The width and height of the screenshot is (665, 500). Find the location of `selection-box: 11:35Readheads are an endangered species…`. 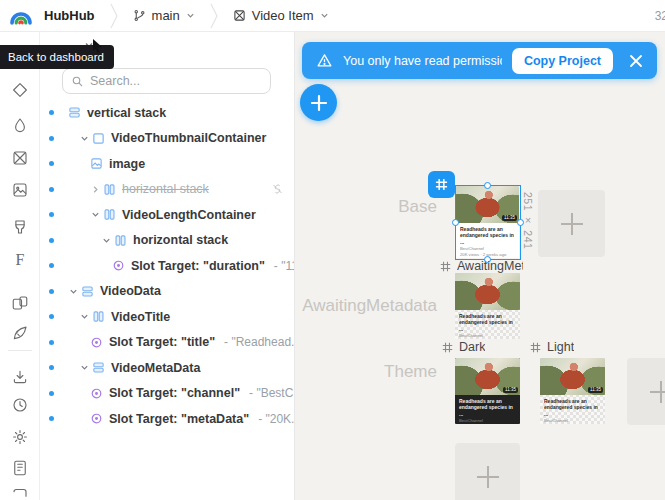

selection-box: 11:35Readheads are an endangered species… is located at coordinates (488, 222).